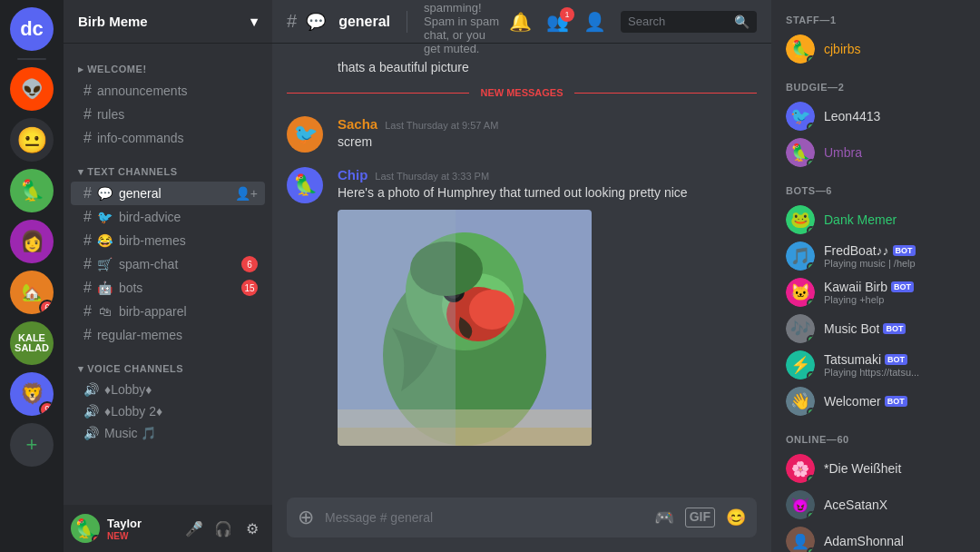 The width and height of the screenshot is (980, 552). Describe the element at coordinates (168, 22) in the screenshot. I see `server-name-bar: Birb Meme ▾` at that location.